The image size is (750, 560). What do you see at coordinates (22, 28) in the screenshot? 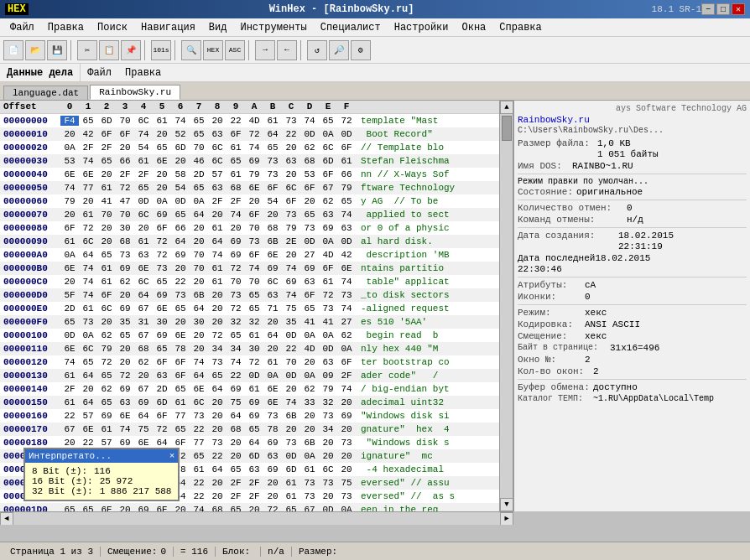
I see `menu-file: Файл` at bounding box center [22, 28].